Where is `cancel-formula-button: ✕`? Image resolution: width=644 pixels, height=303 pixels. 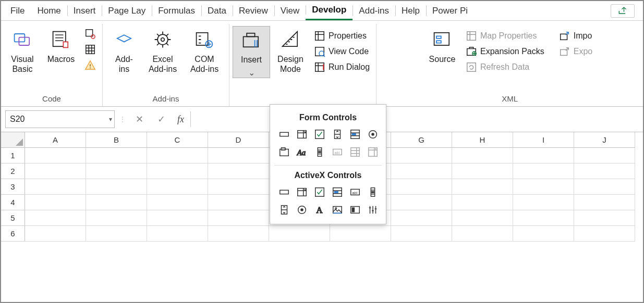 cancel-formula-button: ✕ is located at coordinates (139, 119).